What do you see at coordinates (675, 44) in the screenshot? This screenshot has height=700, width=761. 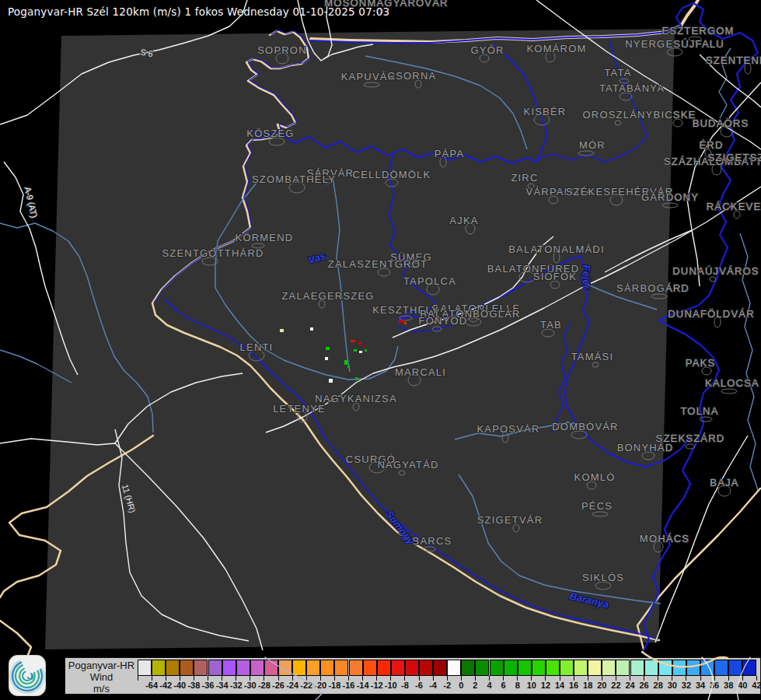 I see `city-label: NYERGESÚJFALU` at bounding box center [675, 44].